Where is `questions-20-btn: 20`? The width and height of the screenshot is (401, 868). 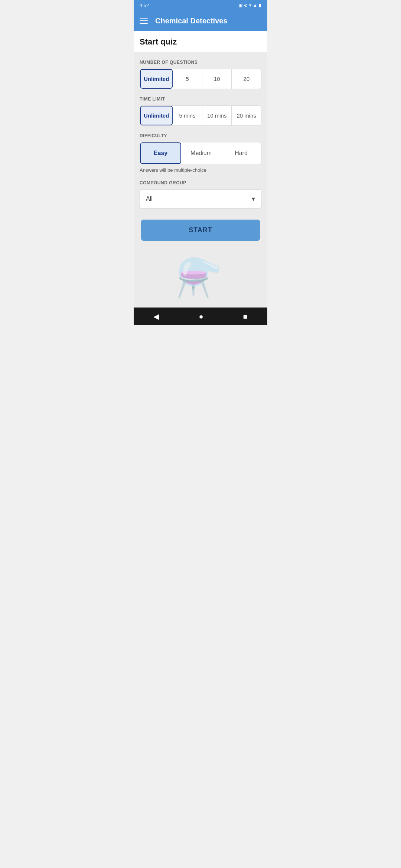
questions-20-btn: 20 is located at coordinates (247, 79).